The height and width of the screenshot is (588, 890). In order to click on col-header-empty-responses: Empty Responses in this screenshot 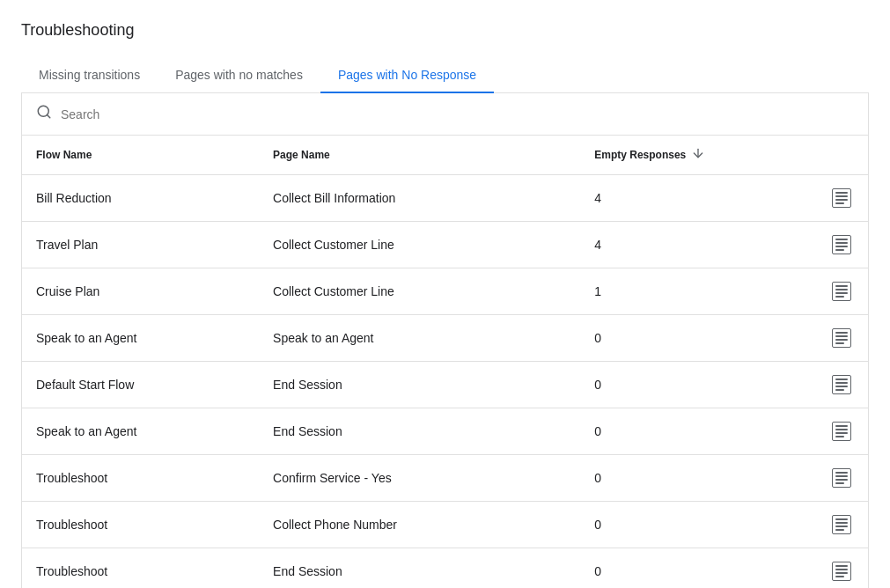, I will do `click(657, 155)`.